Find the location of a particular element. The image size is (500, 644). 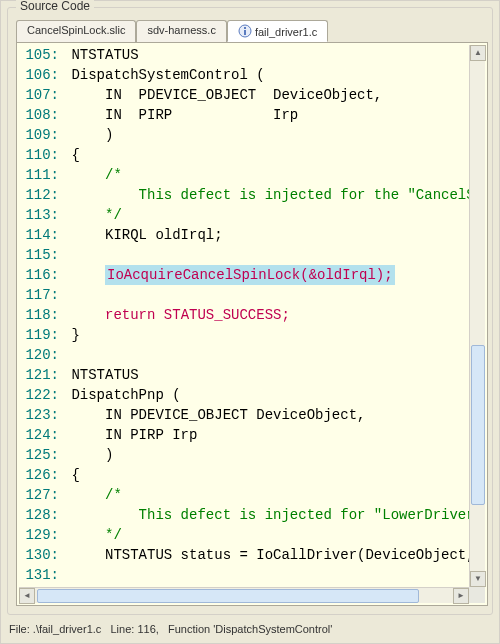

line-body: DispatchSystemControl ( is located at coordinates (164, 75).